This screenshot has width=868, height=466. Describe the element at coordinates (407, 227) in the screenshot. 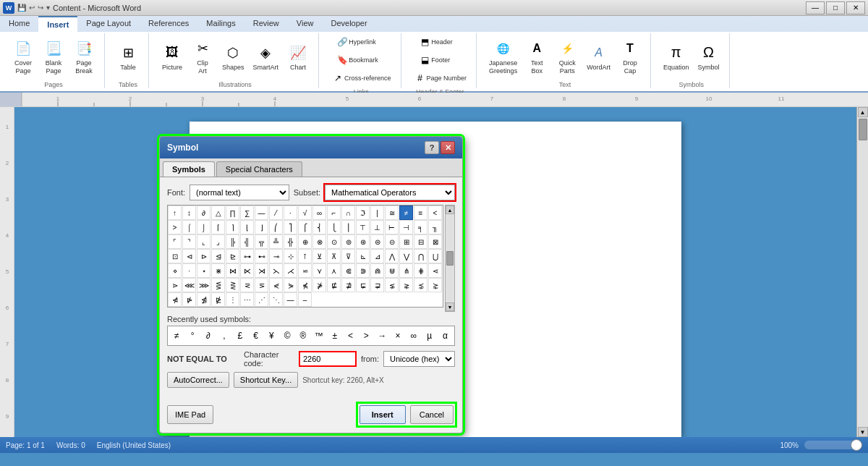

I see `symbol-cell: ⊣` at that location.